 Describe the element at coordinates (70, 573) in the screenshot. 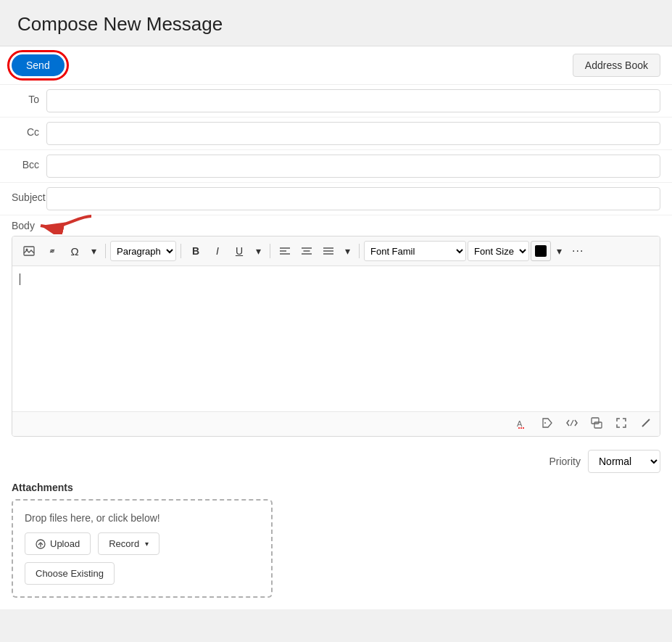

I see `choose-existing-button: Choose Existing` at that location.